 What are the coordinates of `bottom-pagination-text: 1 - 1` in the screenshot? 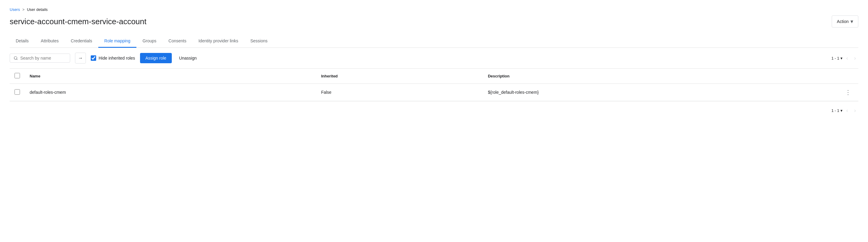 It's located at (835, 111).